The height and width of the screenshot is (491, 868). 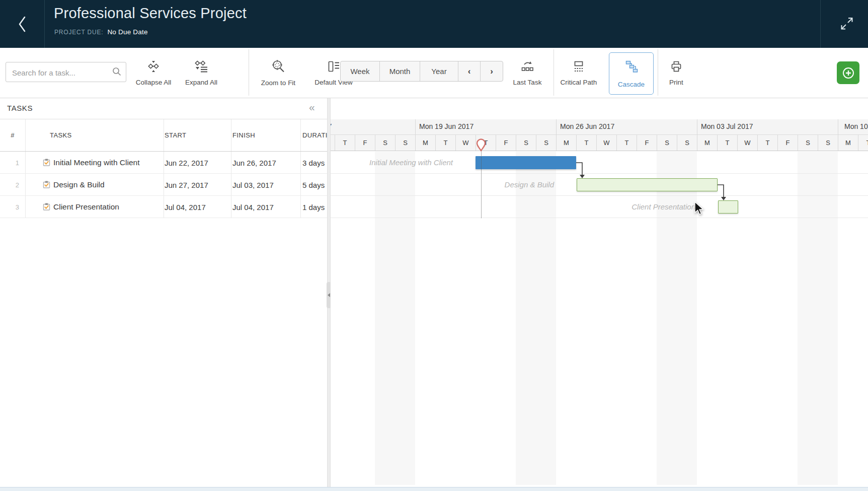 I want to click on scroll-left-button: ‹, so click(x=469, y=72).